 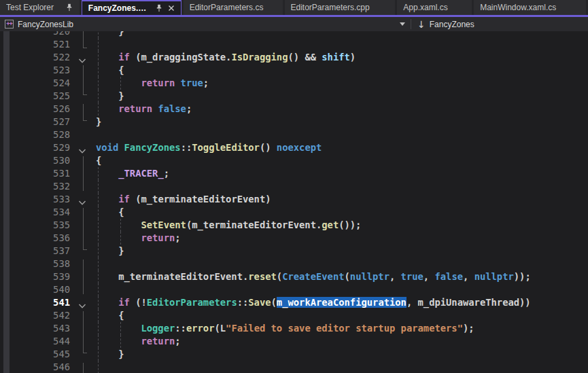 I want to click on document-tab-bar: Test ExplorerFancyZones.cppEditorParamet…, so click(x=294, y=7).